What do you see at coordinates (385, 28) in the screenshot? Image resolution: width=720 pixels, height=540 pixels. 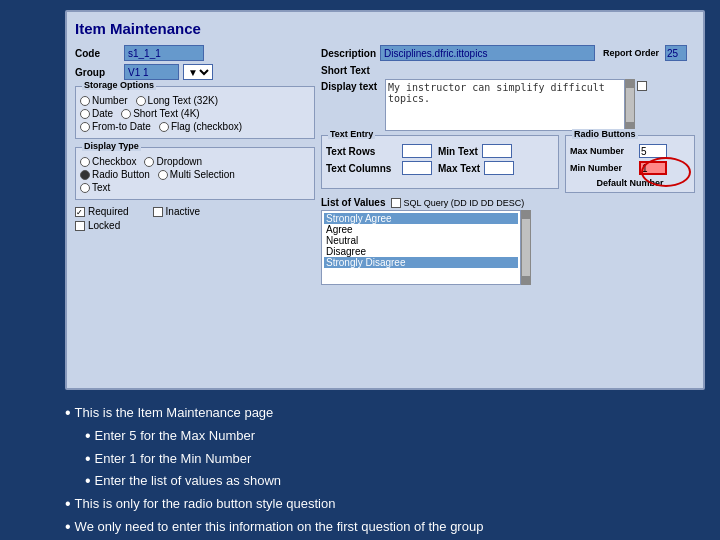 I see `page-title: Item Maintenance` at bounding box center [385, 28].